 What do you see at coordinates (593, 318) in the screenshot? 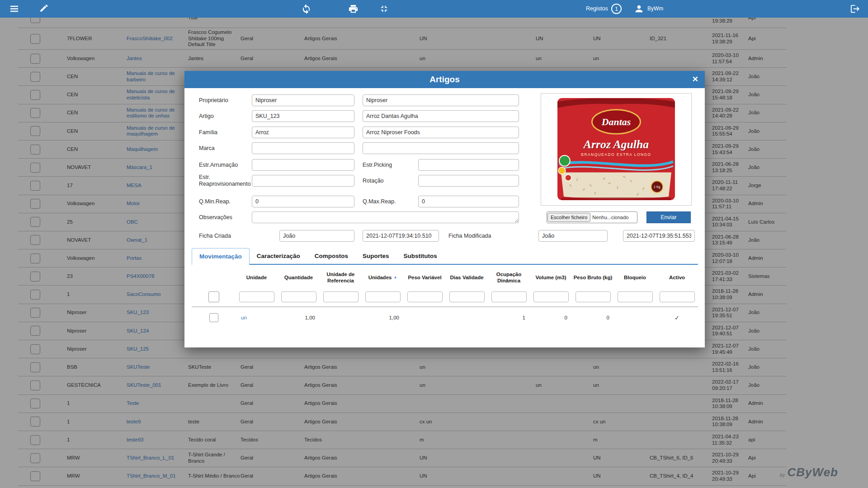
I see `movement-cell-8: 0` at bounding box center [593, 318].